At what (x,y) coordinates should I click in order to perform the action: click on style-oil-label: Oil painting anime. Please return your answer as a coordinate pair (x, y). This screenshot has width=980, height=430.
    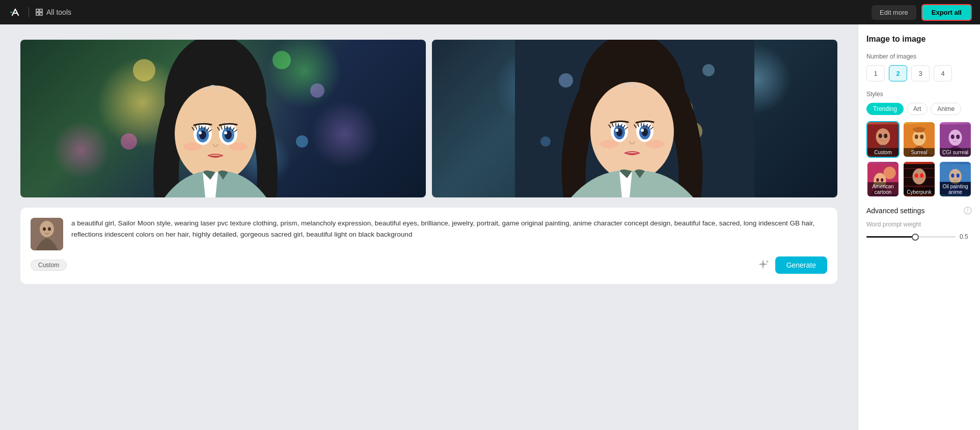
    Looking at the image, I should click on (956, 189).